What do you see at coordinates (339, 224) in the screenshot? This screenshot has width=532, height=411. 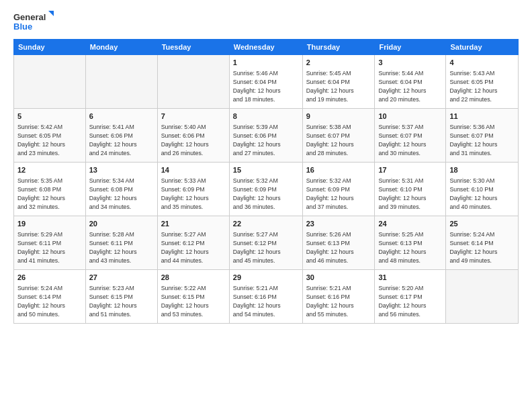 I see `cell-day-number: 23` at bounding box center [339, 224].